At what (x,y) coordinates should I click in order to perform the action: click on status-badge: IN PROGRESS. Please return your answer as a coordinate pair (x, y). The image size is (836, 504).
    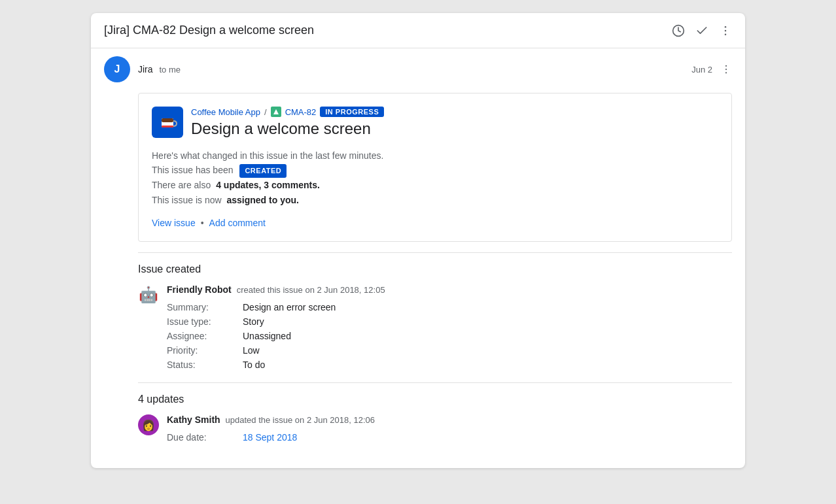
    Looking at the image, I should click on (352, 112).